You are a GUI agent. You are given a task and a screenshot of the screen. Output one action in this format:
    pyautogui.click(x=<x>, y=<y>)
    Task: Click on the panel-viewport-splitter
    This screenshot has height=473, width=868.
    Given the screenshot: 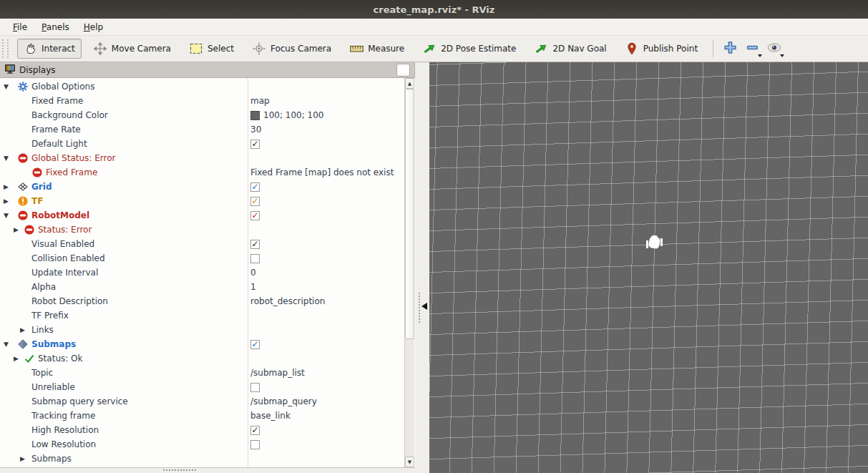 What is the action you would take?
    pyautogui.click(x=422, y=268)
    